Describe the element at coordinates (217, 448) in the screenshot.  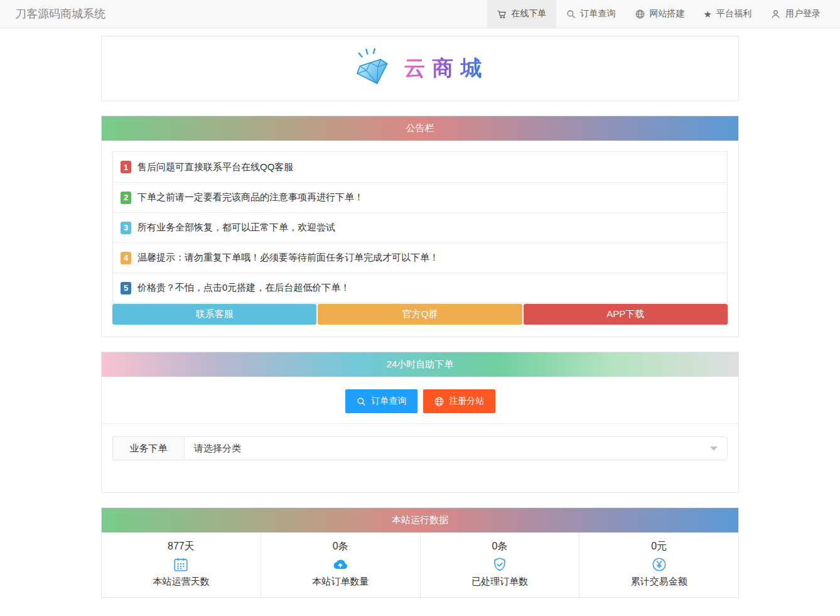
I see `category-select-placeholder: 请选择分类` at that location.